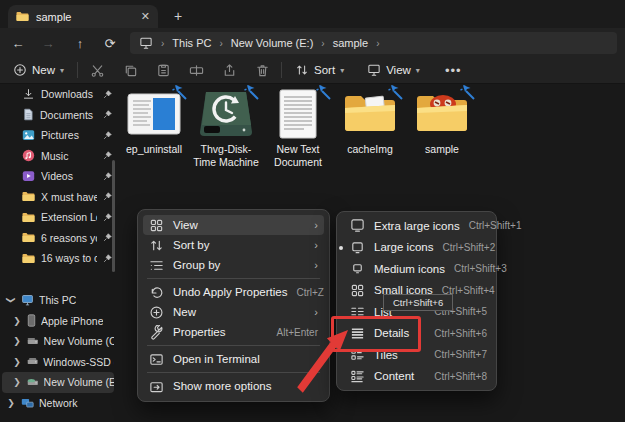 Image resolution: width=625 pixels, height=422 pixels. I want to click on sidebar-item-label: Documents, so click(68, 115).